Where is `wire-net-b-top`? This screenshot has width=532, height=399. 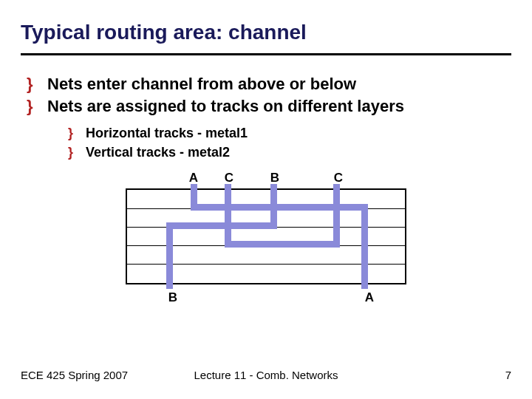
wire-net-b-top is located at coordinates (273, 207).